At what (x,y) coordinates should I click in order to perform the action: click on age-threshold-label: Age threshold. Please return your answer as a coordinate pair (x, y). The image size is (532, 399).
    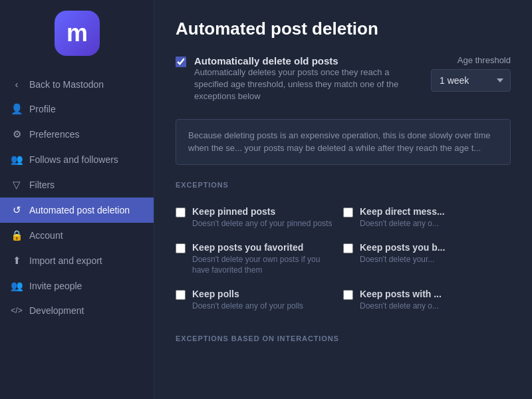
    Looking at the image, I should click on (471, 60).